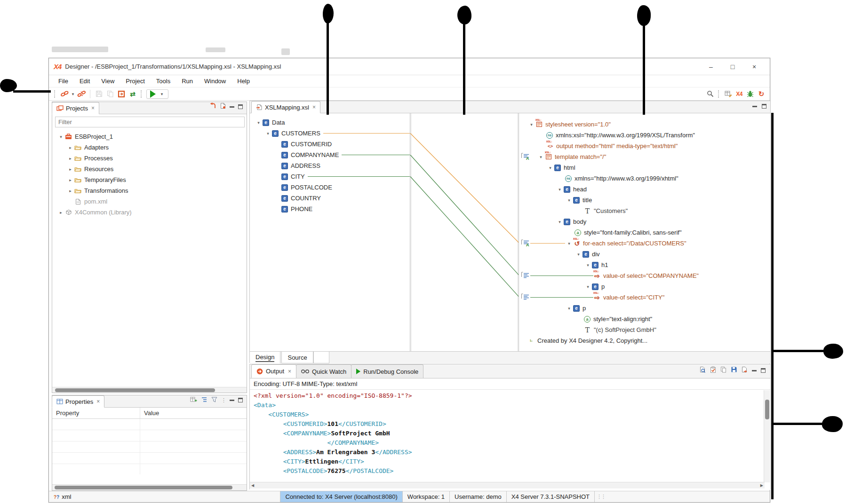 Image resolution: width=846 pixels, height=504 pixels. Describe the element at coordinates (150, 413) in the screenshot. I see `column-value: Value` at that location.